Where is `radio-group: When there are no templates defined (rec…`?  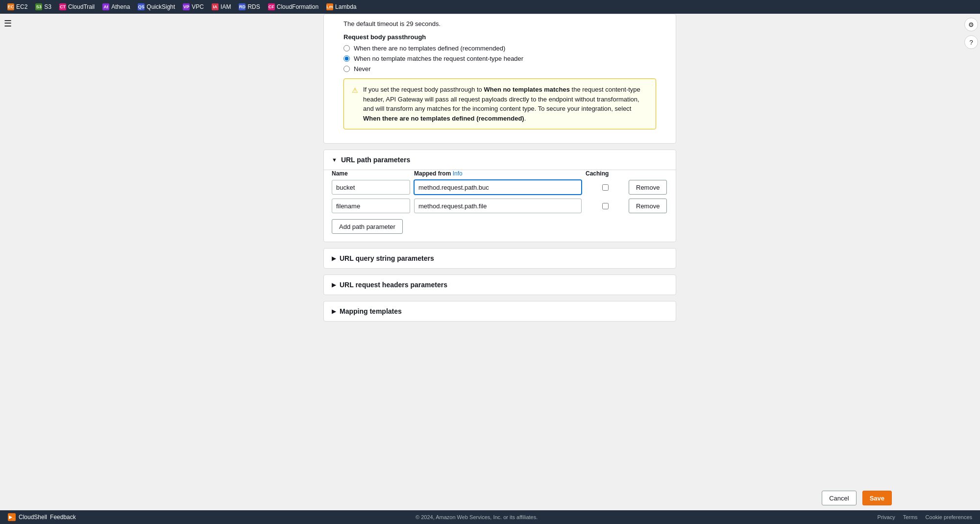
radio-group: When there are no templates defined (rec… is located at coordinates (500, 59).